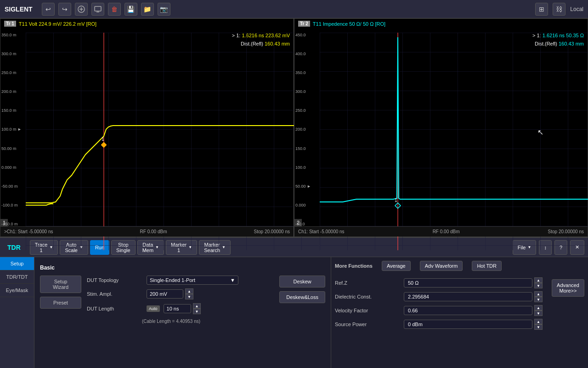  Describe the element at coordinates (197, 309) in the screenshot. I see `dut-length-spinners: ▲ ▼` at that location.